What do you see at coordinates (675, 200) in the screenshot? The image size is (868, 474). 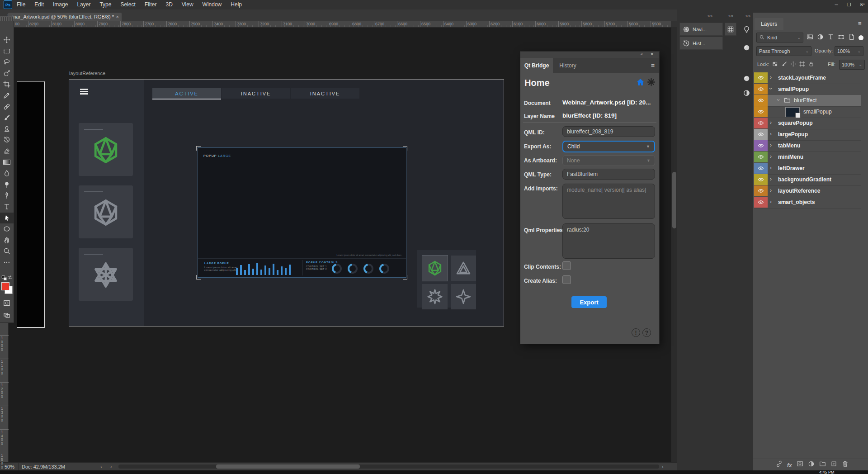 I see `vertical-scrollbar-thumb` at bounding box center [675, 200].